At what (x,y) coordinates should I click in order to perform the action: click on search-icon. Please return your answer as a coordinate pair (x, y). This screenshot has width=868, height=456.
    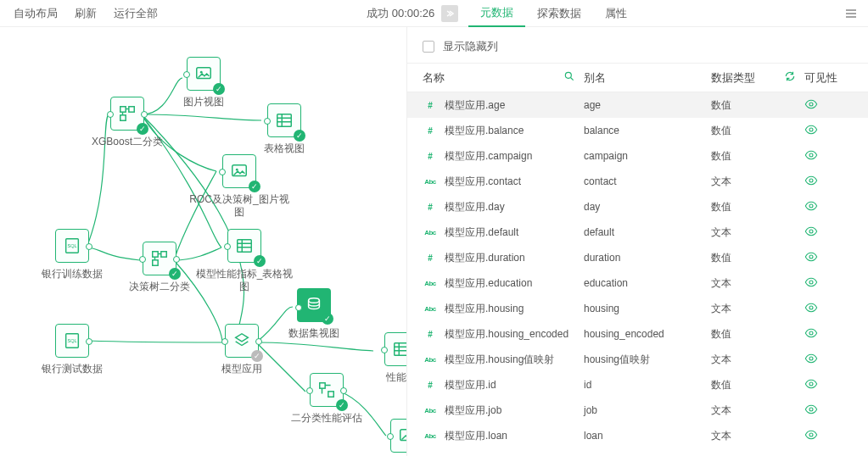
    Looking at the image, I should click on (569, 78).